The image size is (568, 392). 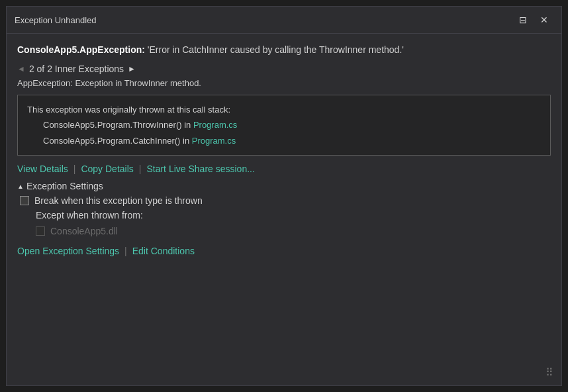 I want to click on inner-exceptions-label: 2 of 2 Inner Exceptions, so click(x=77, y=69).